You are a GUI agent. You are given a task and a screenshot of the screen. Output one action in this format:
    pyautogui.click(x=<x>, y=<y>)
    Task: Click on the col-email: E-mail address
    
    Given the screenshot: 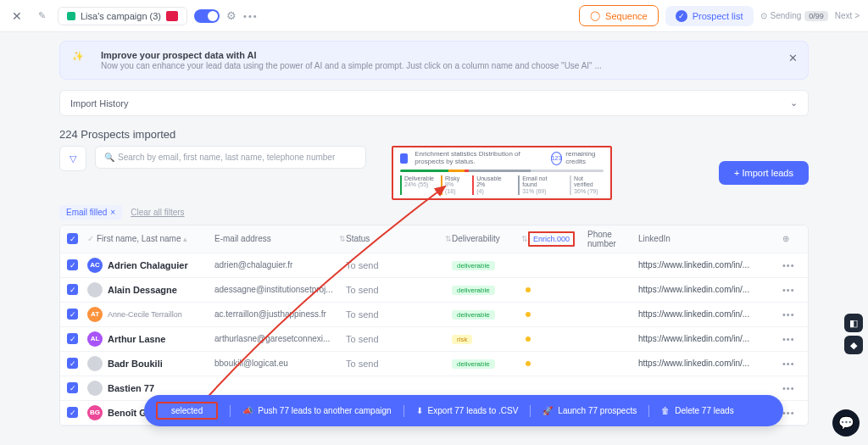 What is the action you would take?
    pyautogui.click(x=242, y=239)
    